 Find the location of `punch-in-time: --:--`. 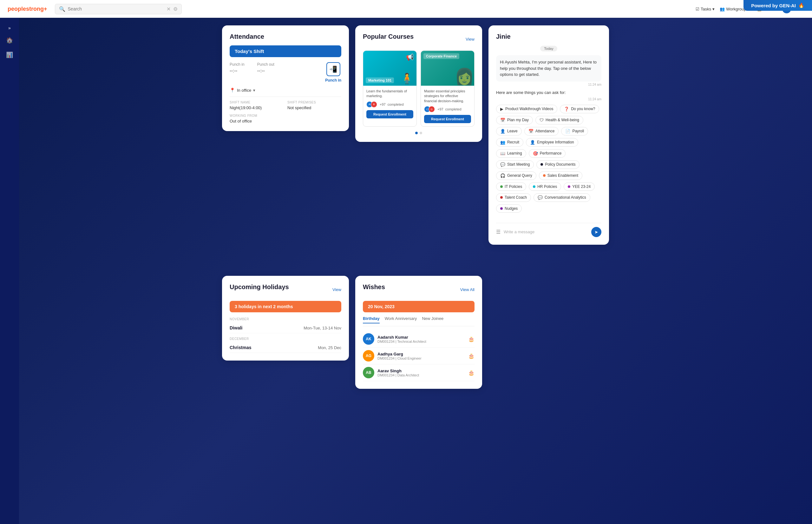

punch-in-time: --:-- is located at coordinates (237, 71).